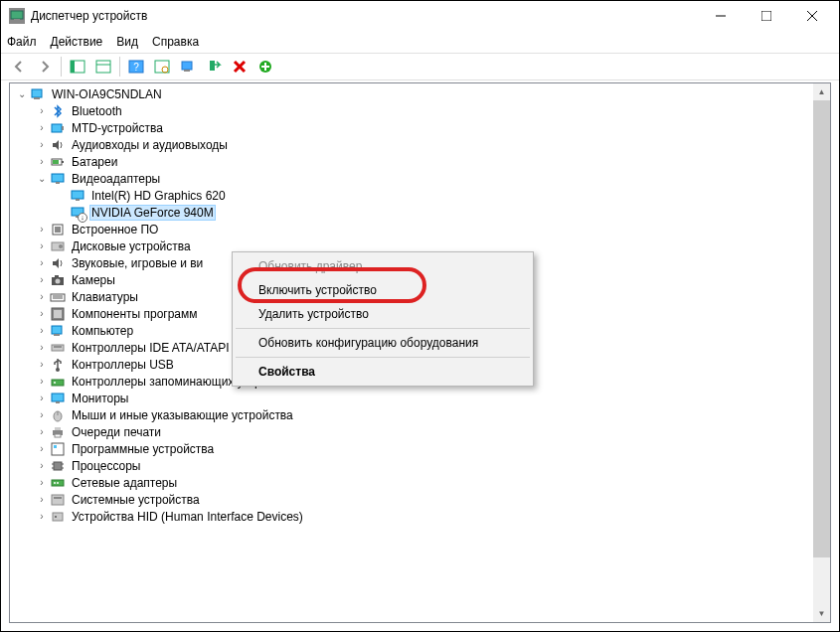  What do you see at coordinates (420, 449) in the screenshot?
I see `tree-category: › Программные устройства` at bounding box center [420, 449].